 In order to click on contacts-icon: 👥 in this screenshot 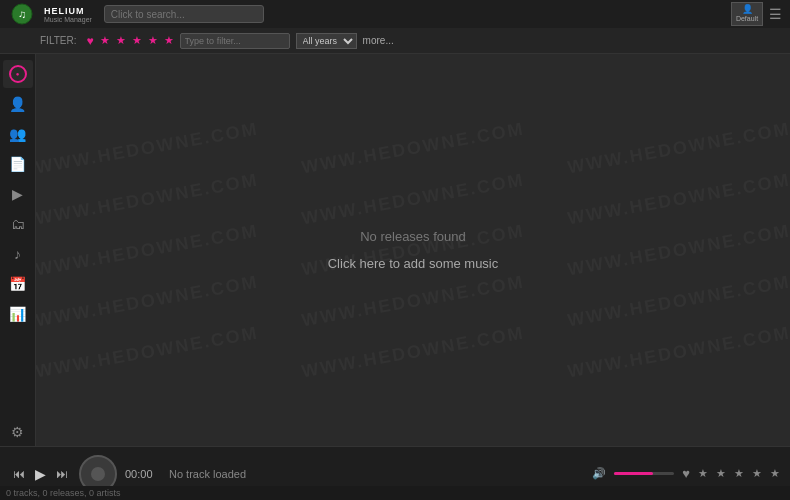, I will do `click(18, 134)`.